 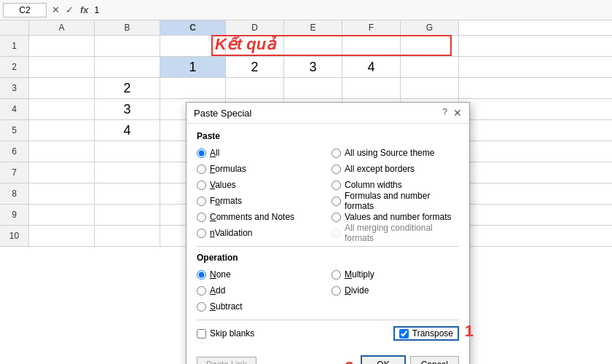 What do you see at coordinates (328, 246) in the screenshot?
I see `divider` at bounding box center [328, 246].